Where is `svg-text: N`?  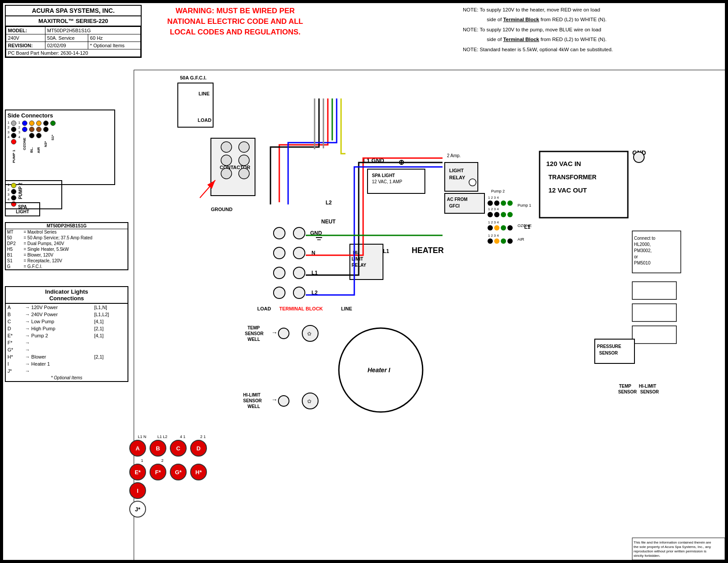 svg-text: N is located at coordinates (313, 253).